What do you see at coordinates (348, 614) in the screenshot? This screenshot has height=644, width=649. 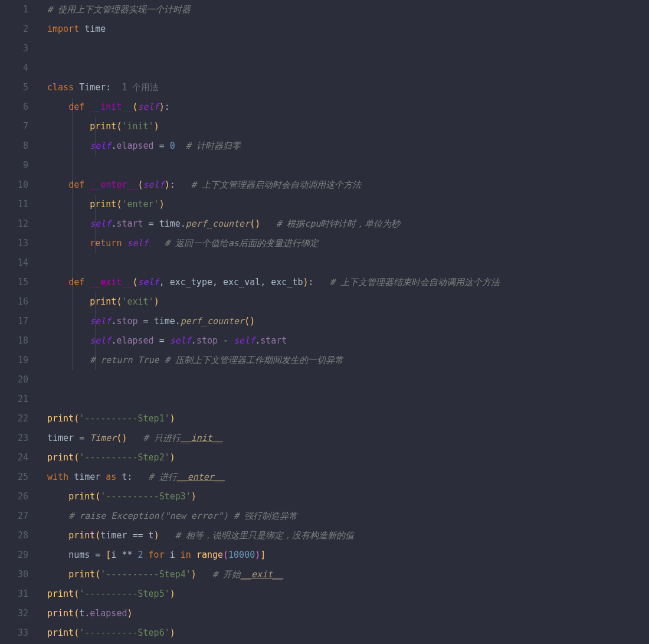 I see `code-line: print(t.elapsed)` at bounding box center [348, 614].